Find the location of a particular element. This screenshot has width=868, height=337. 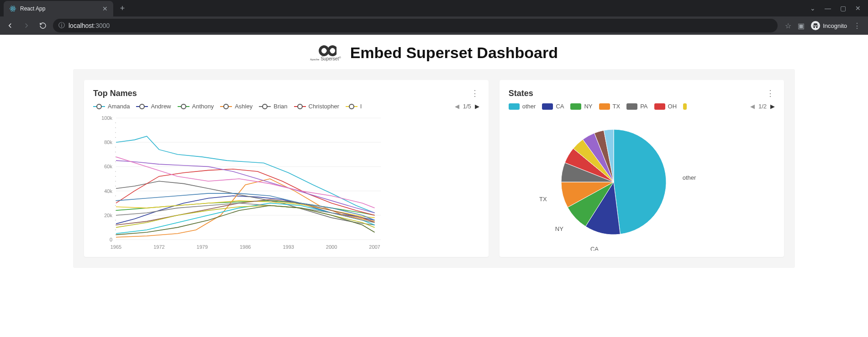

legend-label: Ashley is located at coordinates (244, 106).